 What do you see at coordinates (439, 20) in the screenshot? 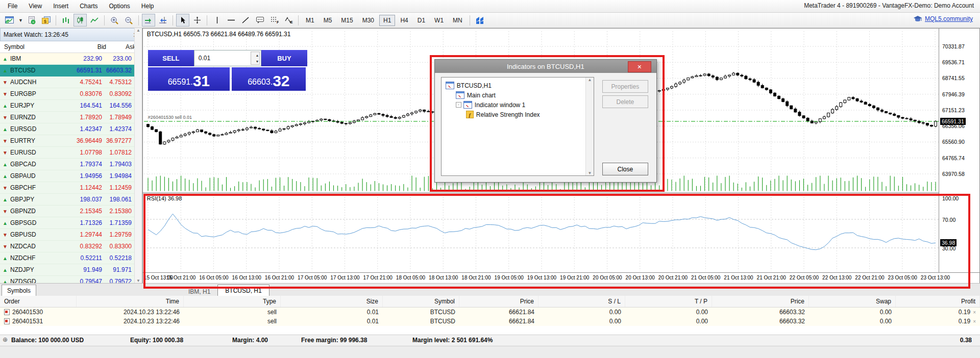
I see `timeframe-w1: W1` at bounding box center [439, 20].